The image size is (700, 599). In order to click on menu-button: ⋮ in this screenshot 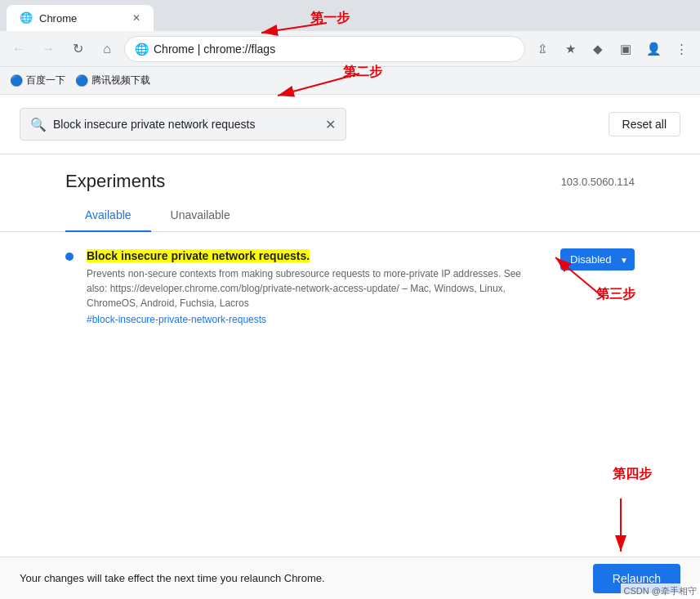, I will do `click(681, 49)`.